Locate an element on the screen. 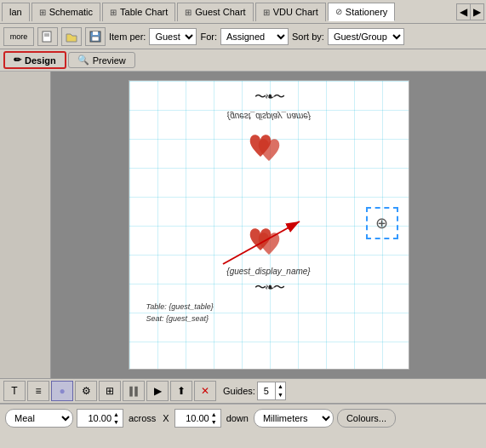  oval-tool-button: ● is located at coordinates (62, 391).